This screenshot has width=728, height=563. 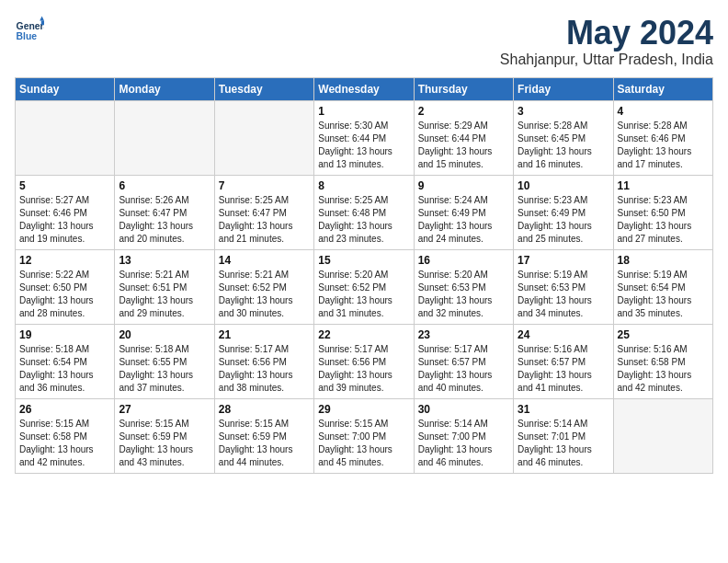 What do you see at coordinates (164, 409) in the screenshot?
I see `day-number: 27` at bounding box center [164, 409].